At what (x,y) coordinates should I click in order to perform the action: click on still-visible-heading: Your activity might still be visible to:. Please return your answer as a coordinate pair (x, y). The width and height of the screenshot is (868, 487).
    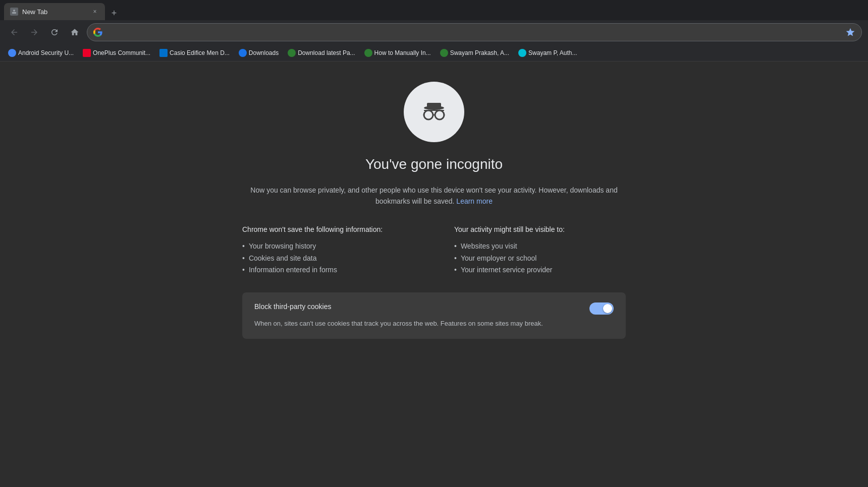
    Looking at the image, I should click on (540, 229).